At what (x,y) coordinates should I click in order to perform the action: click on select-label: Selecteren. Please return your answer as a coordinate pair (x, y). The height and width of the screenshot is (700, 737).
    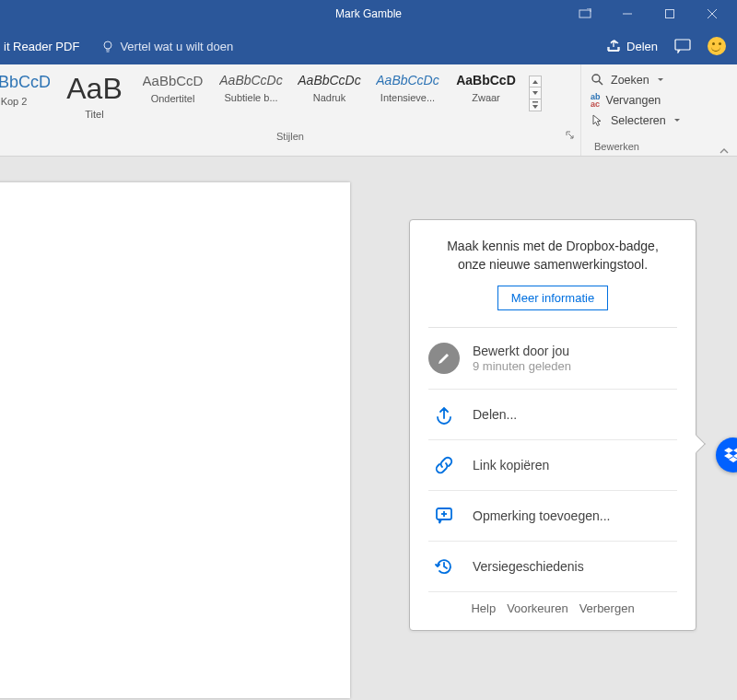
    Looking at the image, I should click on (638, 121).